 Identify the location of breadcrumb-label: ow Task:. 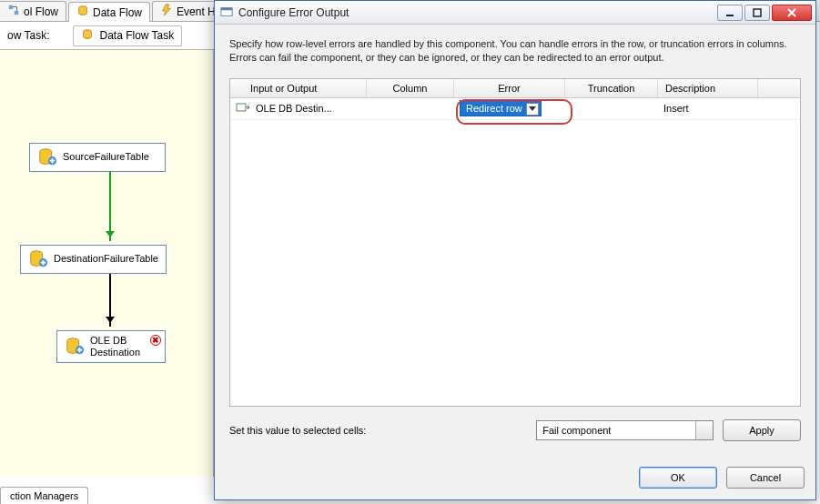
(28, 35).